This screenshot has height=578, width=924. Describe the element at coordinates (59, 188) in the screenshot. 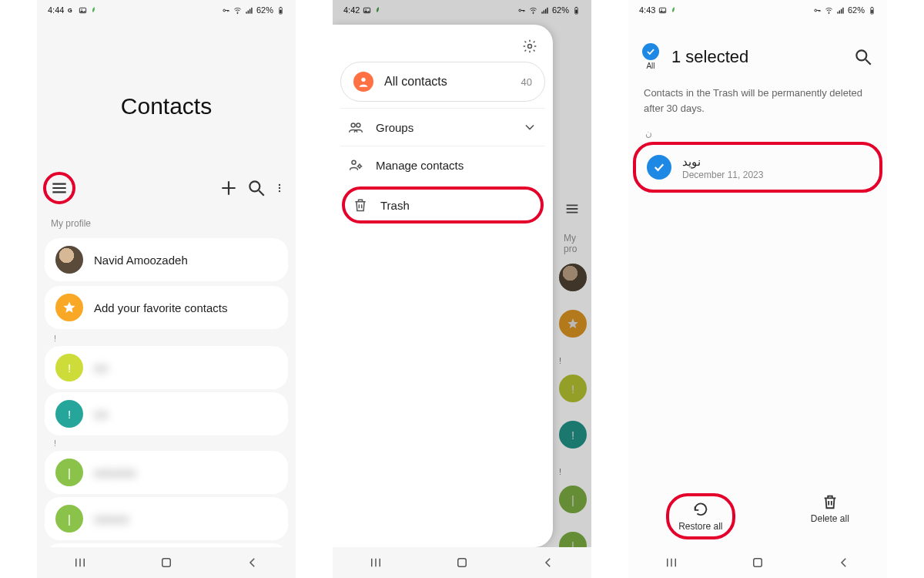

I see `hamburger-highlight` at that location.